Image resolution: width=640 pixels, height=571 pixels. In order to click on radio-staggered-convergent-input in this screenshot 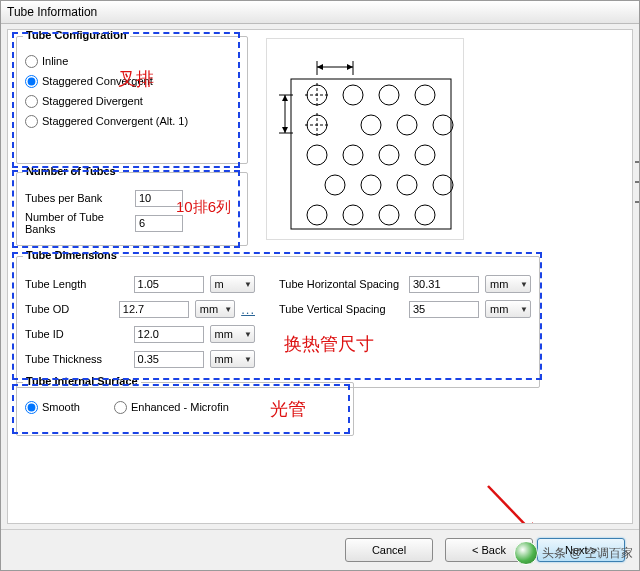, I will do `click(32, 82)`.